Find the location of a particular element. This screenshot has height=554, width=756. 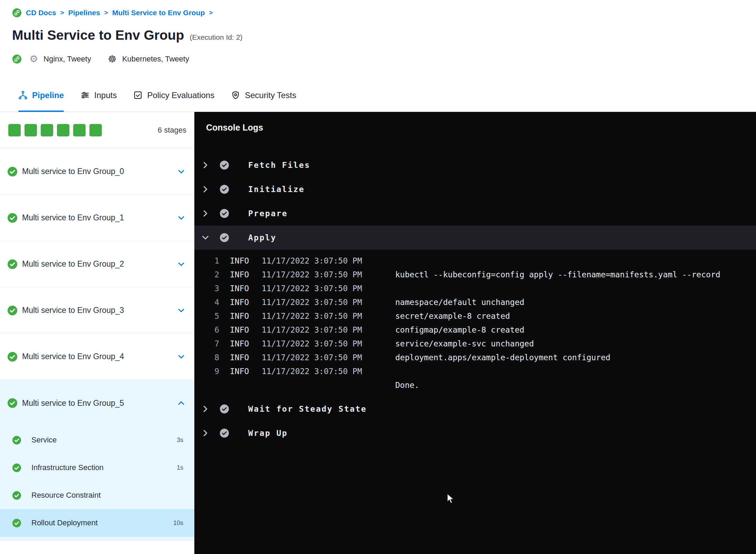

log-line: 5INFO11/17/2022 3:07:50 PMsecret/example… is located at coordinates (475, 316).